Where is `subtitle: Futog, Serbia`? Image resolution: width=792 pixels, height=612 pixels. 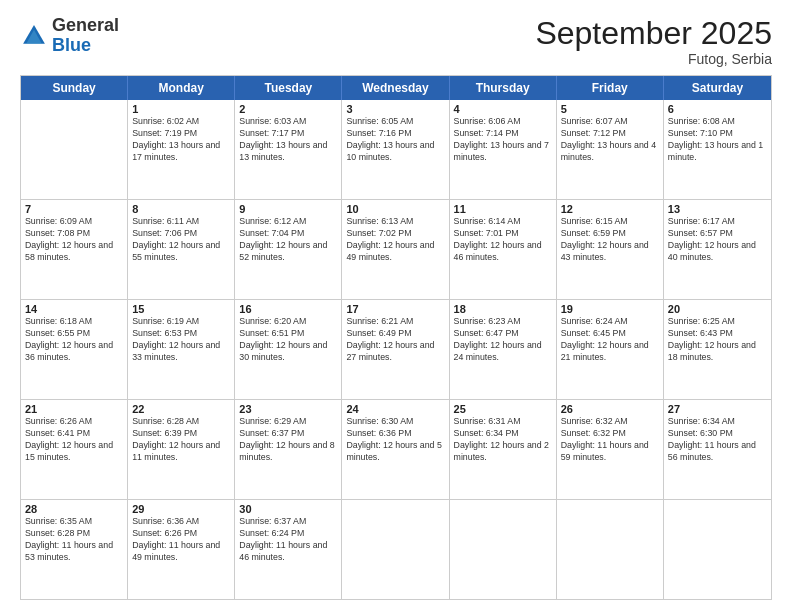
subtitle: Futog, Serbia is located at coordinates (654, 59).